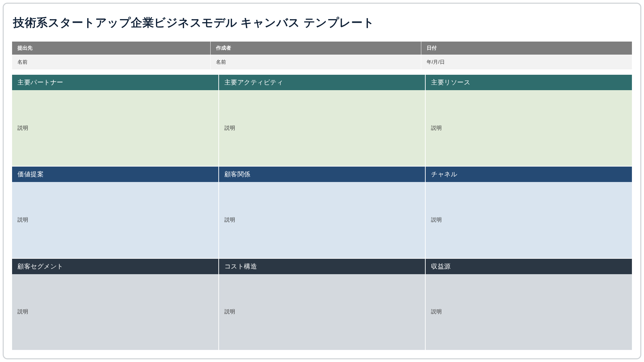 Image resolution: width=644 pixels, height=362 pixels. I want to click on cell-body-channels: 説明, so click(529, 220).